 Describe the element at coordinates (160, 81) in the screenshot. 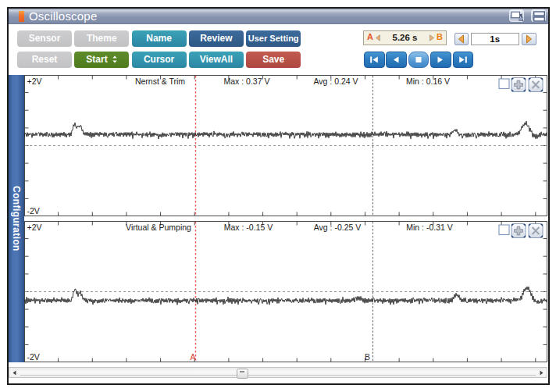

I see `svg-text: Nernst & Trim` at that location.